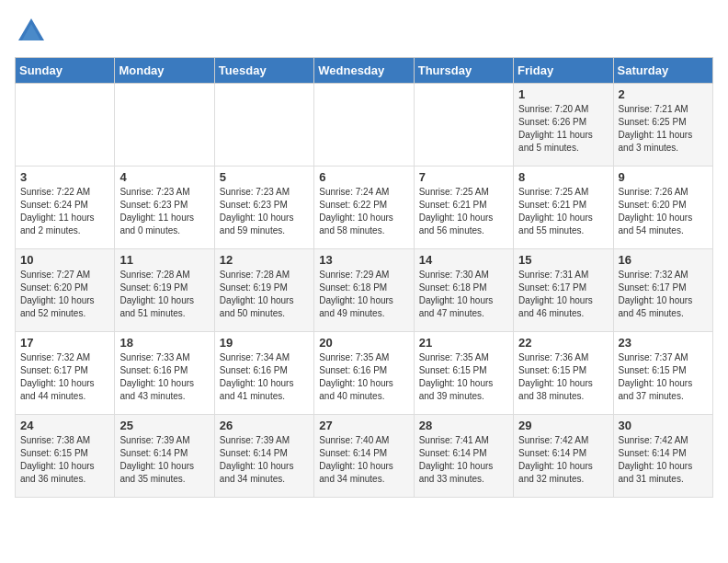 The image size is (728, 563). I want to click on day-info: Sunrise: 7:39 AM Sunset: 6:14 PM Dayligh…, so click(164, 460).